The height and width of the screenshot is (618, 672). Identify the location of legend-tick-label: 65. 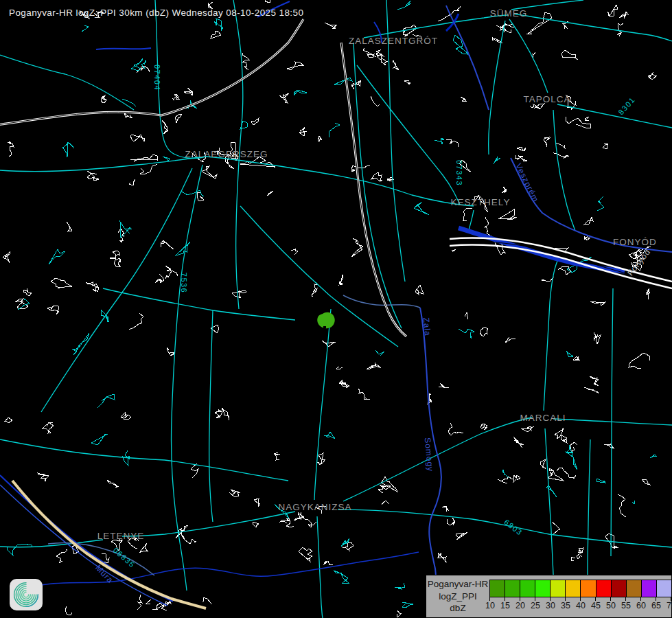
(656, 606).